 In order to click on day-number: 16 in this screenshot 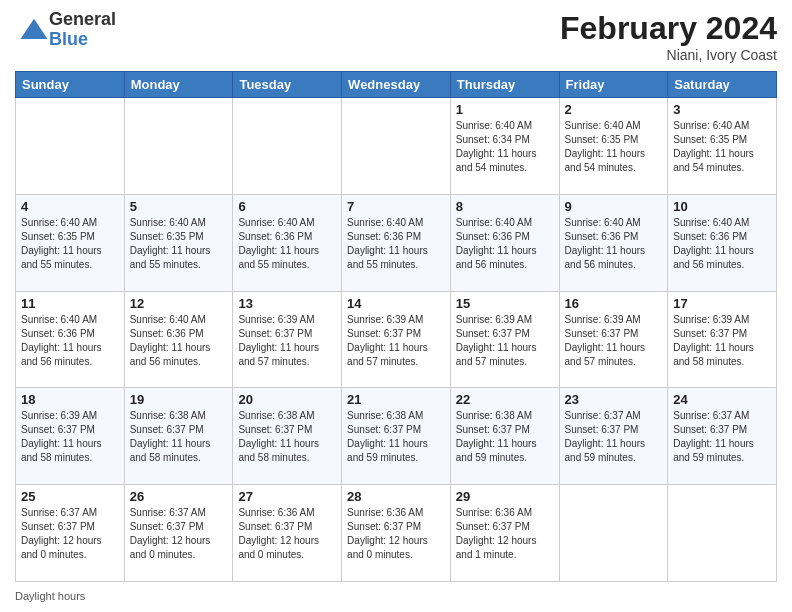, I will do `click(614, 304)`.